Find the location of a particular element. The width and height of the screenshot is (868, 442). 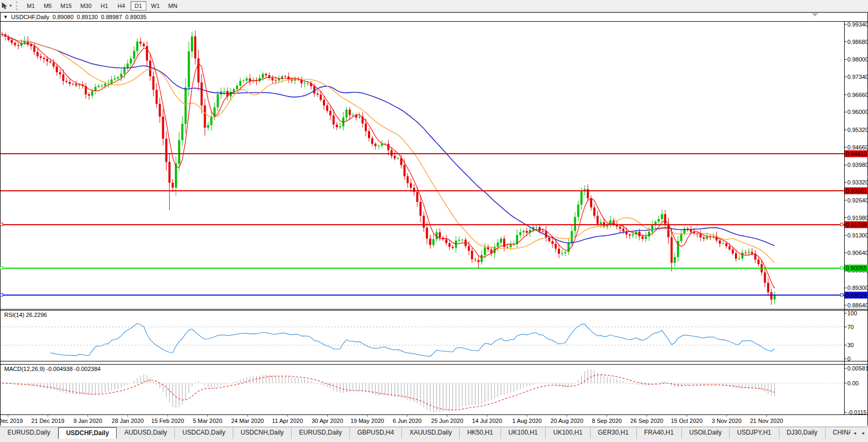

svg-text: 20 Aug 2020 is located at coordinates (567, 421).